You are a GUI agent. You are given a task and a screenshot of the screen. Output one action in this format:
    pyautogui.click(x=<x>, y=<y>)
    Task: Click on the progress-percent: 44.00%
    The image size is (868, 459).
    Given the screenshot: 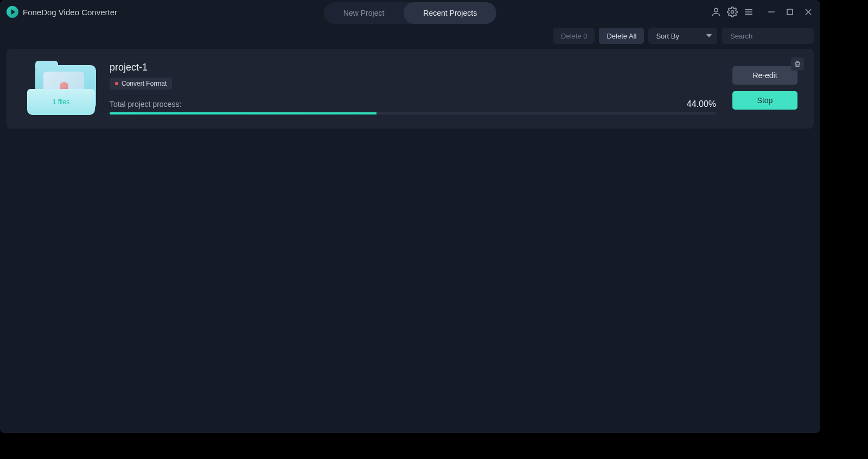 What is the action you would take?
    pyautogui.click(x=701, y=104)
    